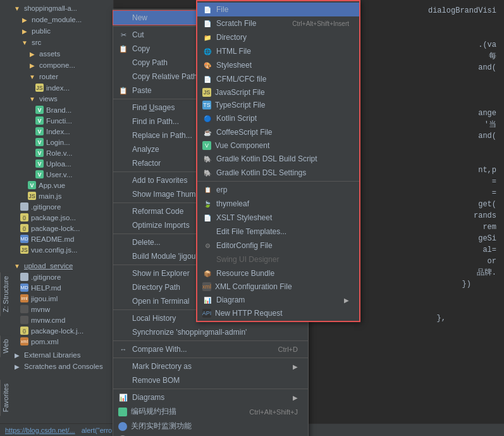 This screenshot has height=436, width=504. What do you see at coordinates (57, 42) in the screenshot?
I see `src-folder: ▼ src` at bounding box center [57, 42].